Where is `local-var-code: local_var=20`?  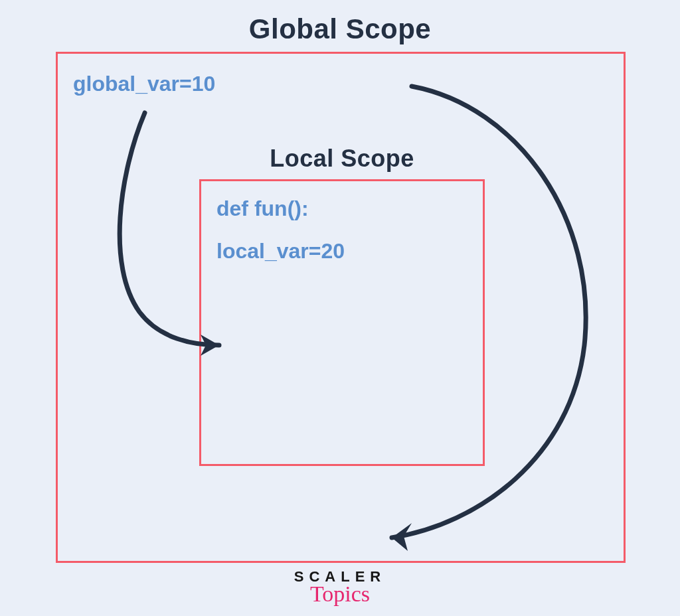
local-var-code: local_var=20 is located at coordinates (280, 251).